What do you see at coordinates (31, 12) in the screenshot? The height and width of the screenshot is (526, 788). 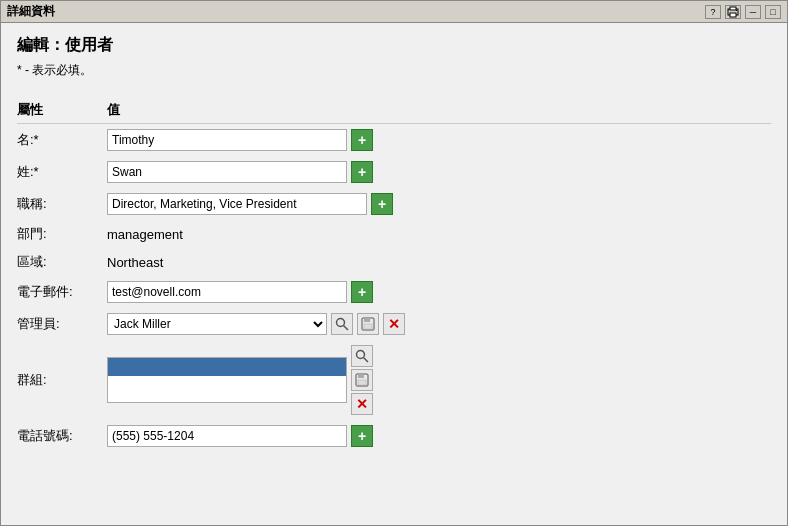 I see `window-title: 詳細資料` at bounding box center [31, 12].